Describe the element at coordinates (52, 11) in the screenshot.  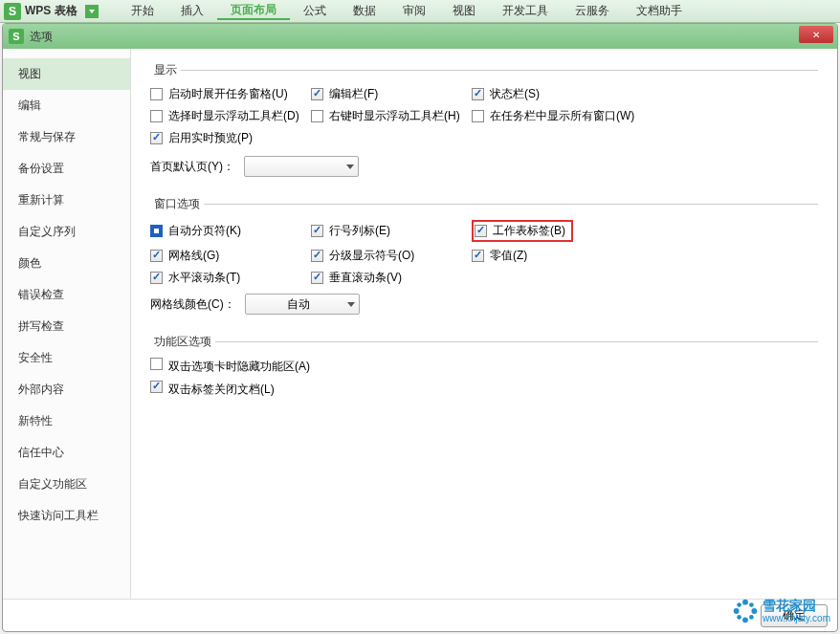
I see `app-title: WPS 表格` at that location.